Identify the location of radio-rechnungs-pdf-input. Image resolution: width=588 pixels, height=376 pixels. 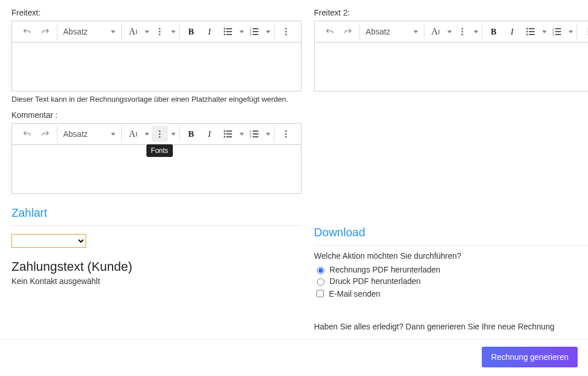
(320, 270).